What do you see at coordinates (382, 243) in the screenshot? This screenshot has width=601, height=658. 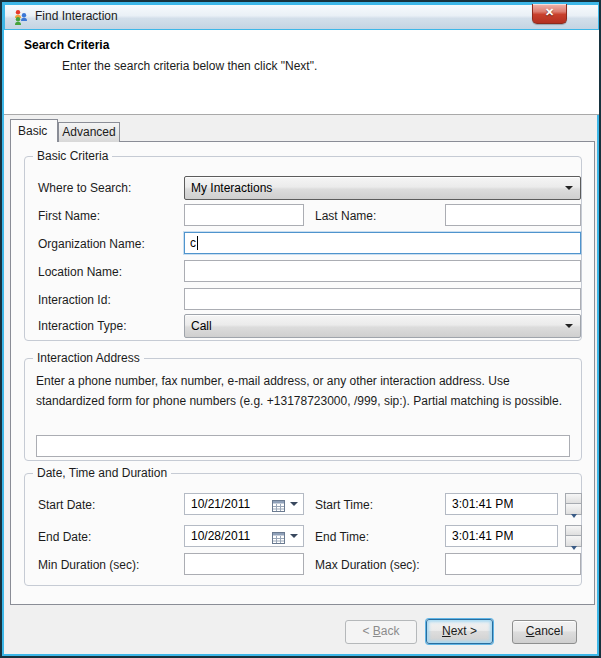 I see `organization-name-field` at bounding box center [382, 243].